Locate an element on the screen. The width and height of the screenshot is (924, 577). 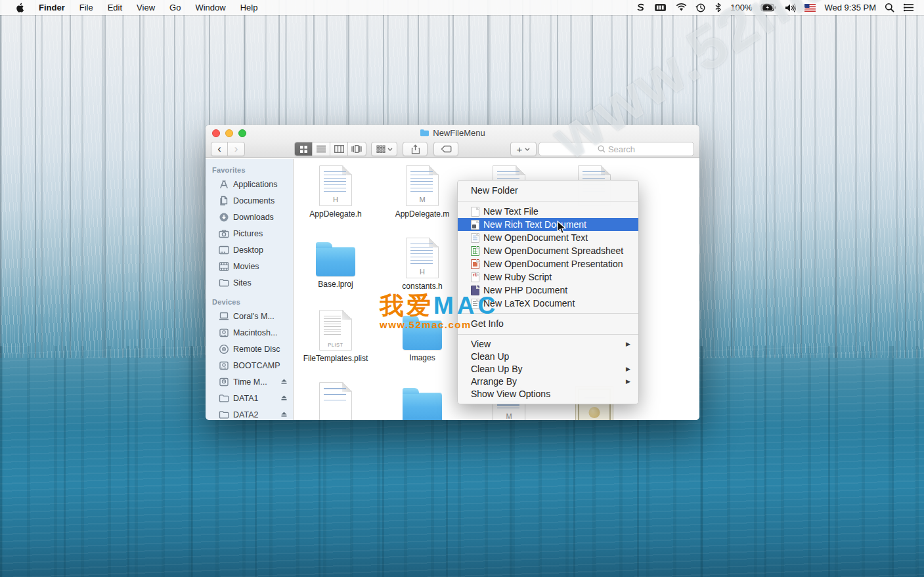
coverflow-view-button is located at coordinates (357, 149).